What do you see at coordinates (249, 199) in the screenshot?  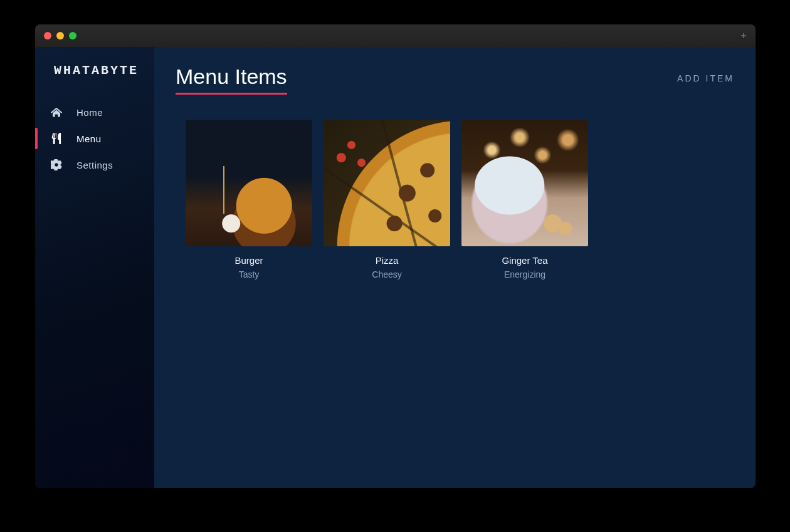 I see `menu-card: Burger Tasty` at bounding box center [249, 199].